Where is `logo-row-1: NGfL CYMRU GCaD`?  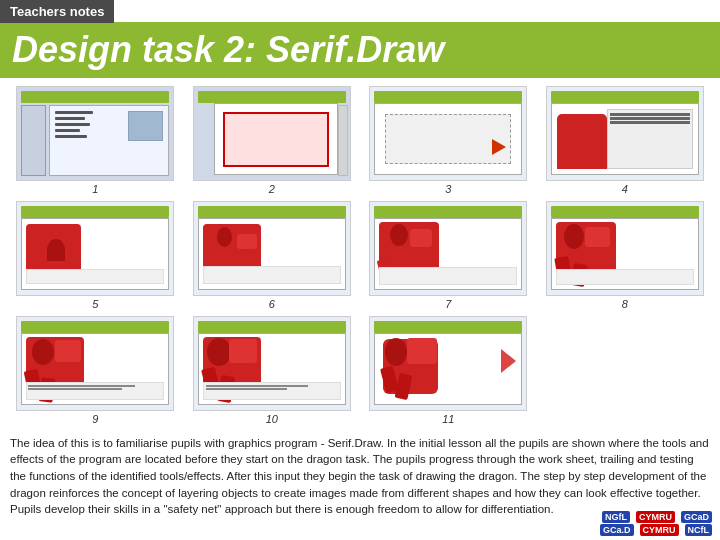 logo-row-1: NGfL CYMRU GCaD is located at coordinates (657, 517).